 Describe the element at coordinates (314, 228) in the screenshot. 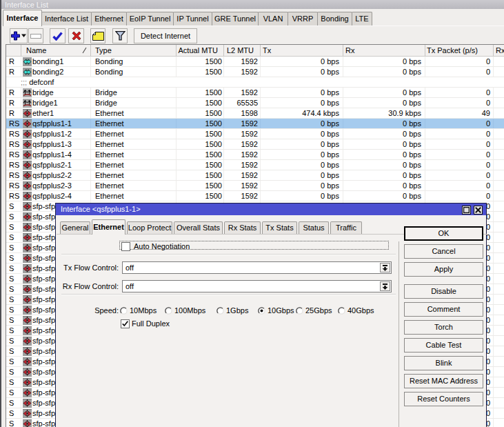

I see `dialog-tab-status: Status` at that location.